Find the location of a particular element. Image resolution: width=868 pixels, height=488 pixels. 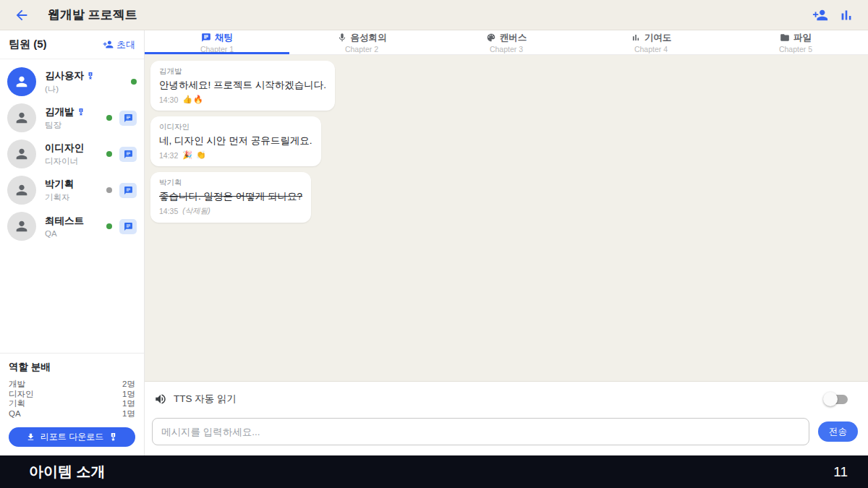

download-icon is located at coordinates (30, 437).